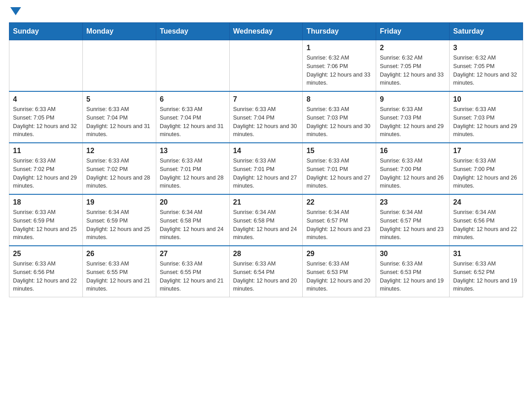 The image size is (532, 411). I want to click on day-number: 28, so click(266, 254).